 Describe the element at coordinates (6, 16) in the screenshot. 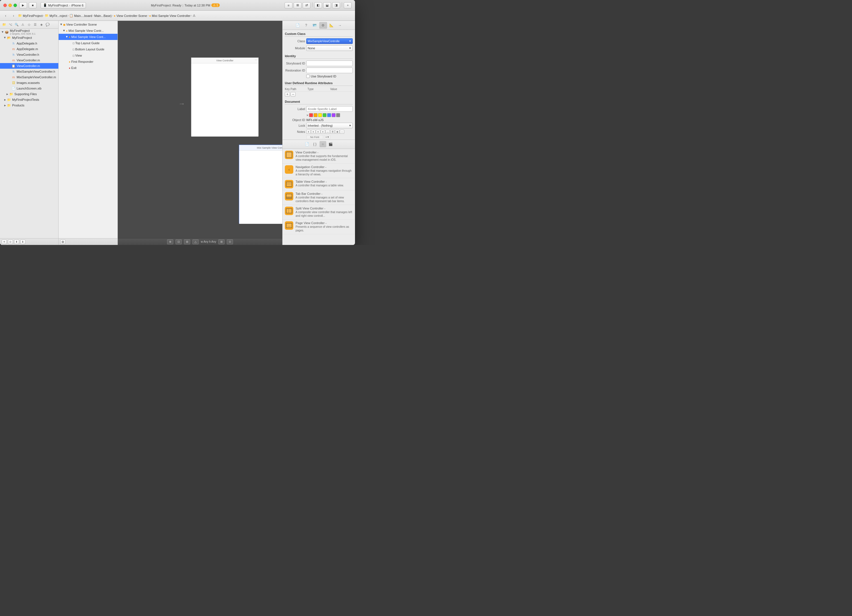

I see `nav-back-button: ‹` at that location.